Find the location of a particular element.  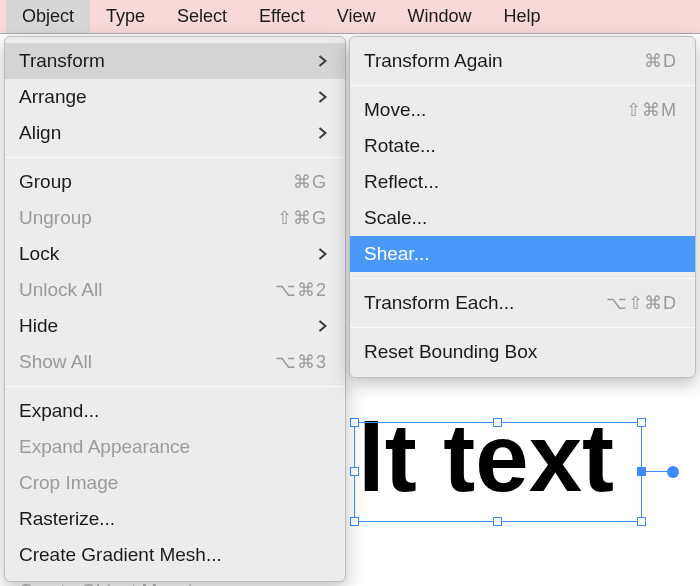

selection-bounding-box is located at coordinates (498, 472).